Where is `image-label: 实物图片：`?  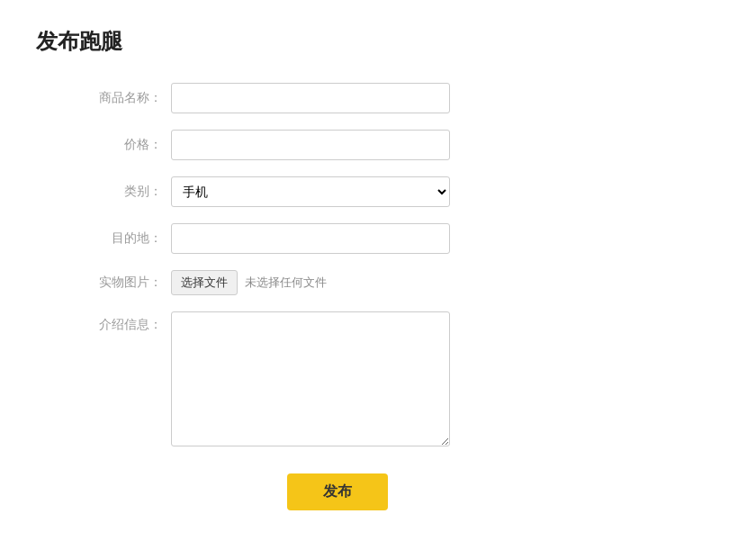 image-label: 实物图片： is located at coordinates (130, 283).